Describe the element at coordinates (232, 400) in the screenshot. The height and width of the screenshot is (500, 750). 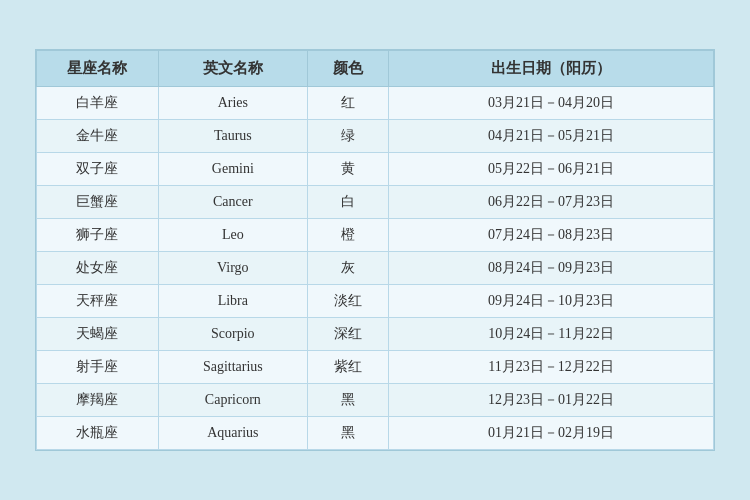
I see `cell-english: Capricorn` at that location.